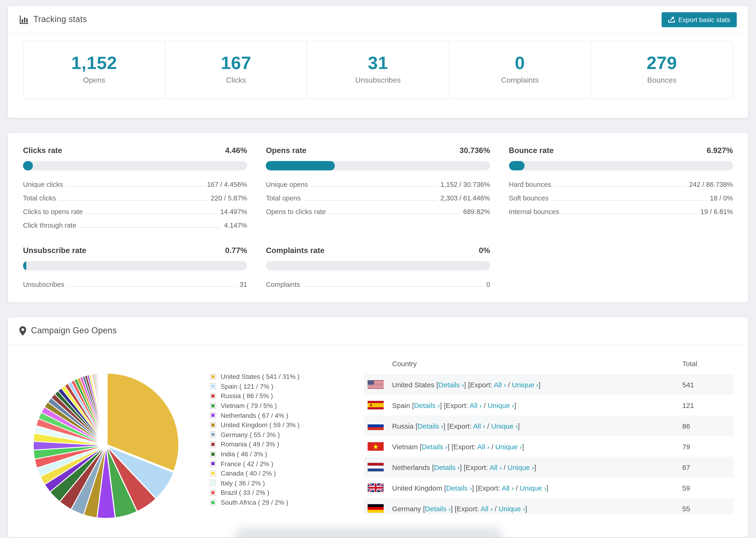 Image resolution: width=756 pixels, height=538 pixels. I want to click on geo-table-body: United States [Details ›] [Export: All ›…, so click(549, 444).